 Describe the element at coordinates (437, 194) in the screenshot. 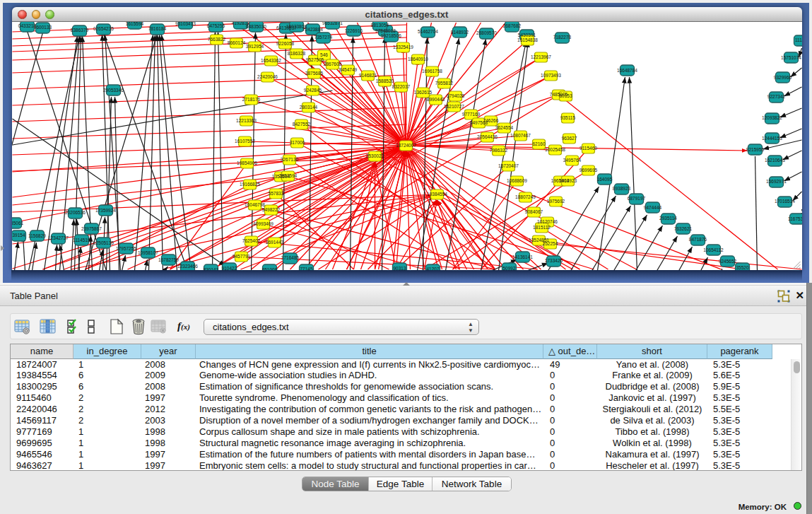

I see `svg-text: 19384554` at that location.